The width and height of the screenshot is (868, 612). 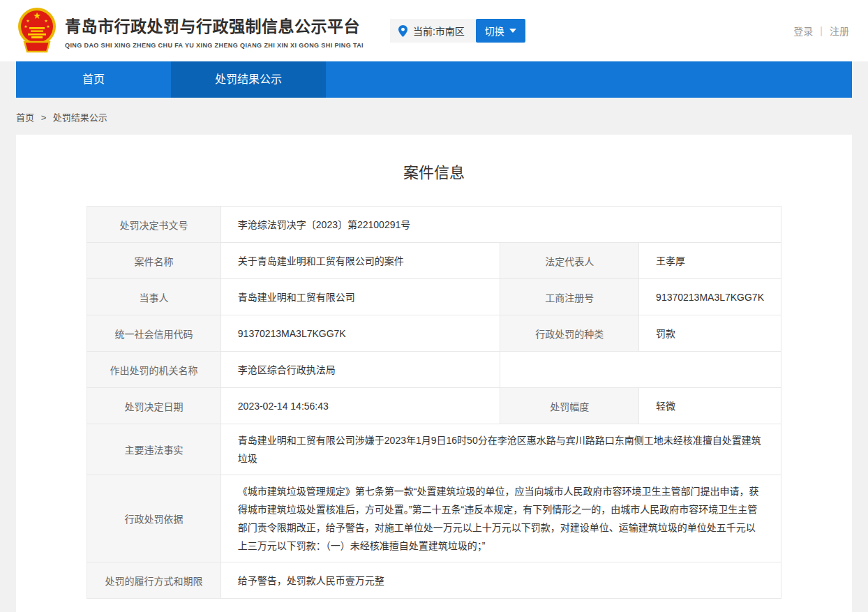 What do you see at coordinates (37, 31) in the screenshot?
I see `national-emblem-logo: ★ ★ ★ ★ ★` at bounding box center [37, 31].